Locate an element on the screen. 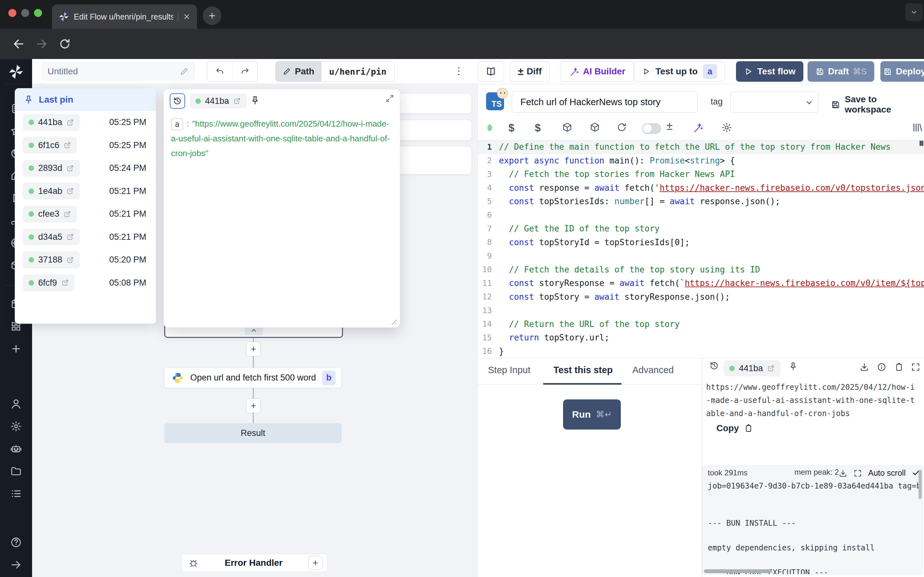  forward-icon is located at coordinates (42, 44).